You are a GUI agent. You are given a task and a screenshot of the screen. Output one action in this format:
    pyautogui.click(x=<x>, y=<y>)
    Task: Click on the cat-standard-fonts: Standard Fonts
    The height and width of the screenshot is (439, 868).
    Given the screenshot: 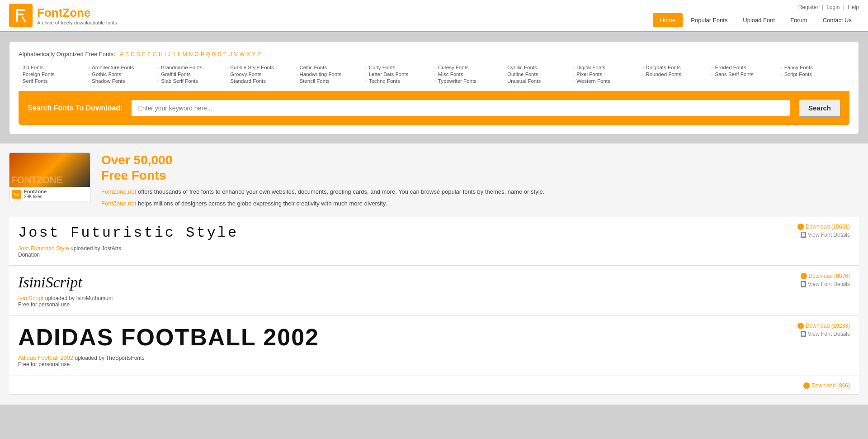 What is the action you would take?
    pyautogui.click(x=261, y=81)
    